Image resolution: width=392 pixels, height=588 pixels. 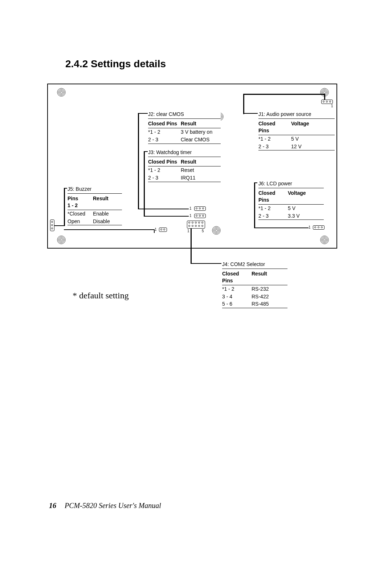 I want to click on cell: RS-232, so click(x=269, y=289).